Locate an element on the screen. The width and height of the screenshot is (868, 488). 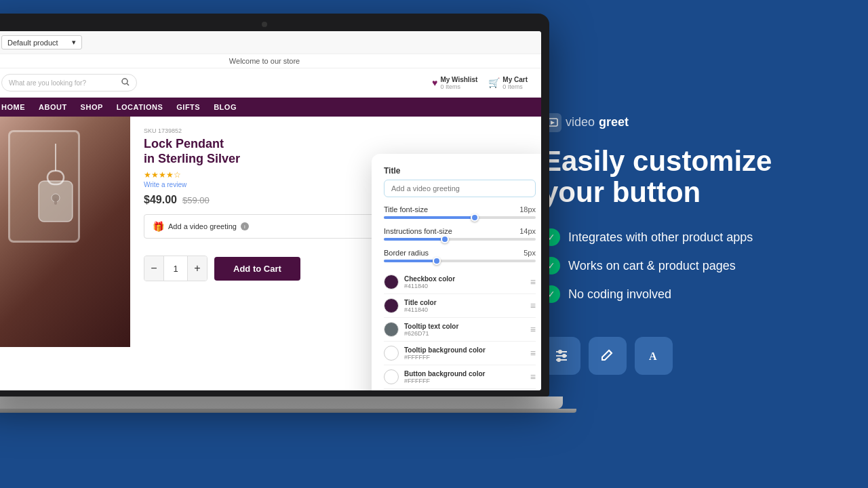
panel-title-input is located at coordinates (460, 188).